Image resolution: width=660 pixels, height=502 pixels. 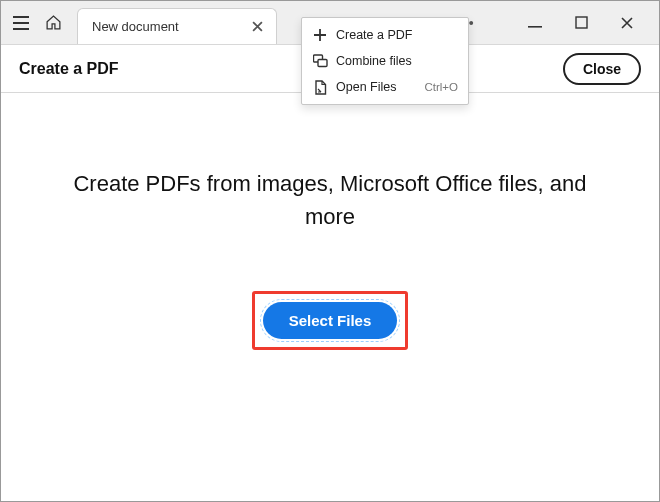 I want to click on maximize-icon, so click(x=582, y=22).